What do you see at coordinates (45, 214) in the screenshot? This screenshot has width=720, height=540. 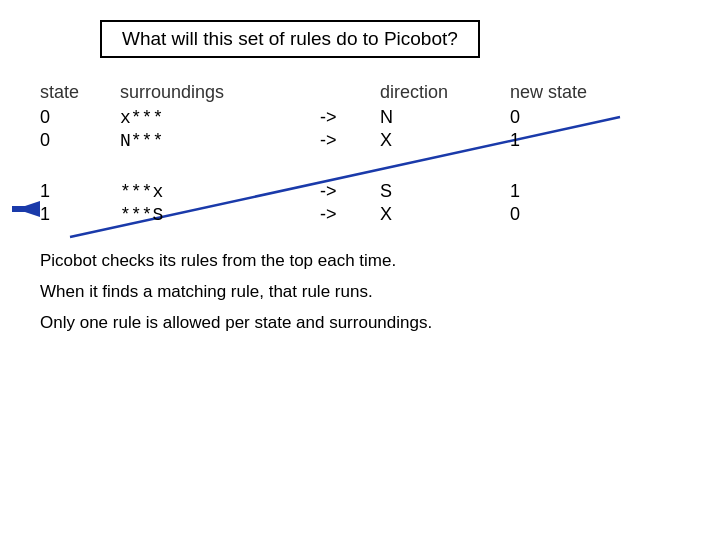 I see `row3-state: 1` at bounding box center [45, 214].